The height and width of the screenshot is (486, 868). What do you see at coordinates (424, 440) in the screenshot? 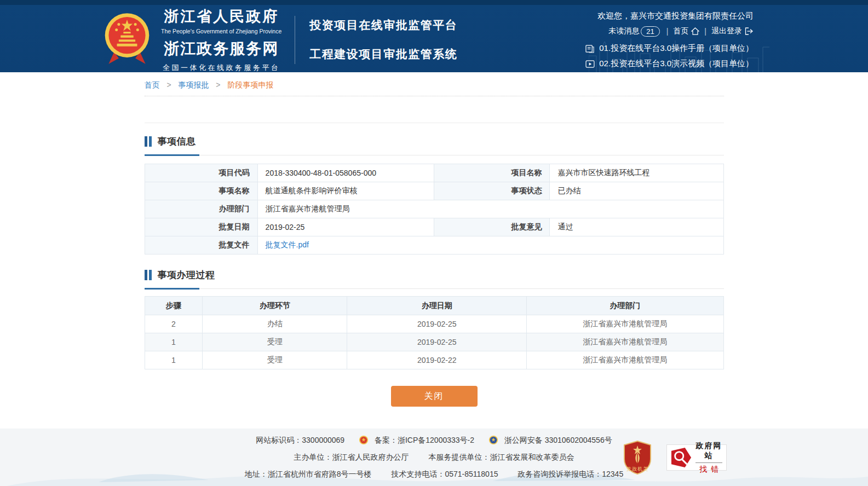
I see `icp-text: 备案：浙ICP备12000333号-2` at bounding box center [424, 440].